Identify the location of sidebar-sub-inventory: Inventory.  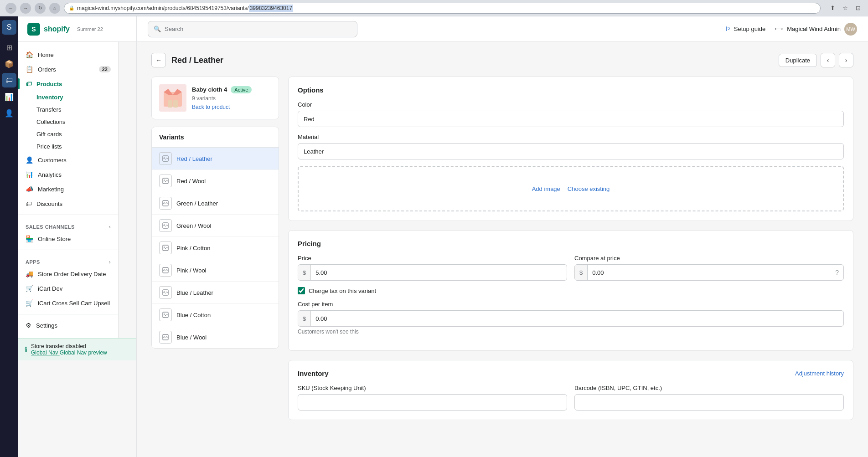
(68, 98).